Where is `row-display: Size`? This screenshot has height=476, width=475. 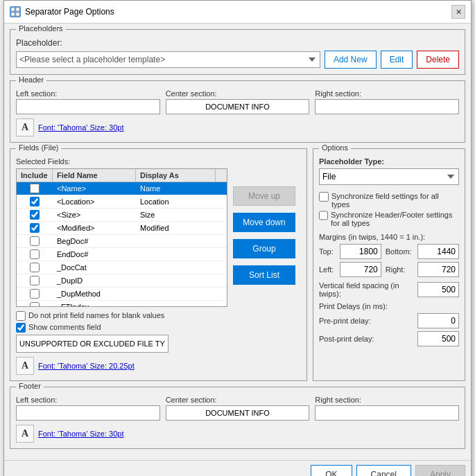 row-display: Size is located at coordinates (182, 215).